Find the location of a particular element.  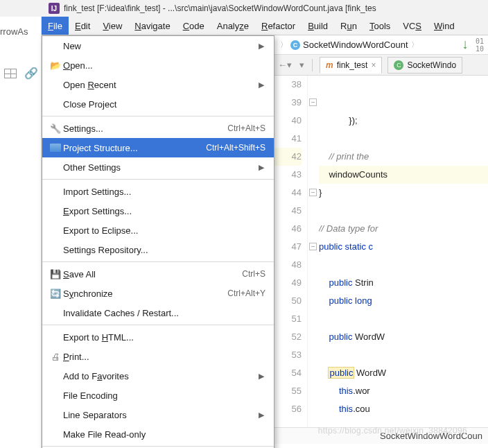

close-tab-icon: × is located at coordinates (373, 65).